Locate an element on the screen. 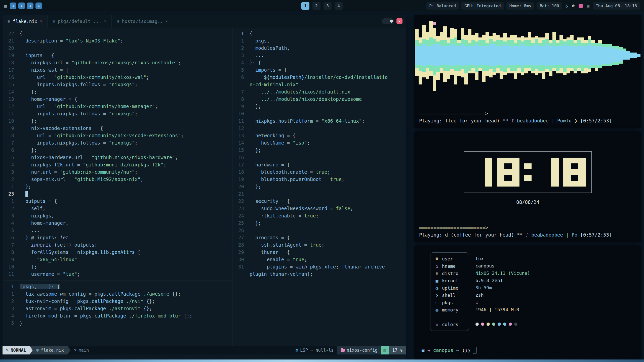  window-close-button: × is located at coordinates (399, 21).